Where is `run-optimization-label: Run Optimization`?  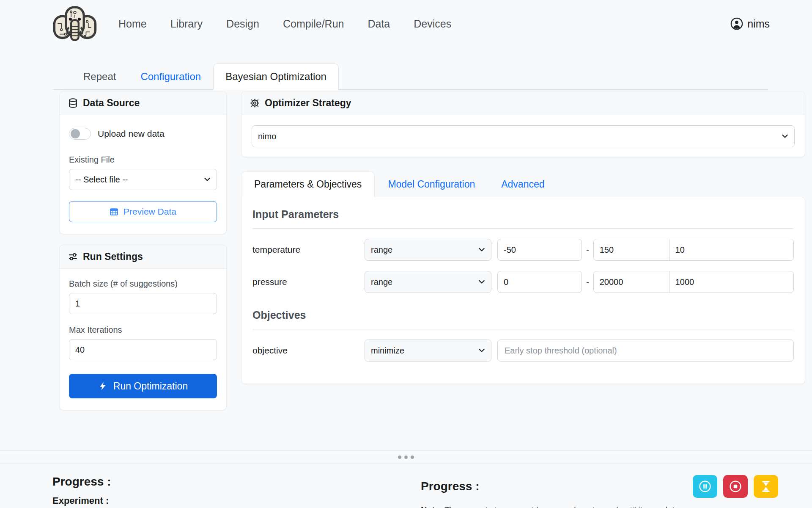
run-optimization-label: Run Optimization is located at coordinates (151, 386).